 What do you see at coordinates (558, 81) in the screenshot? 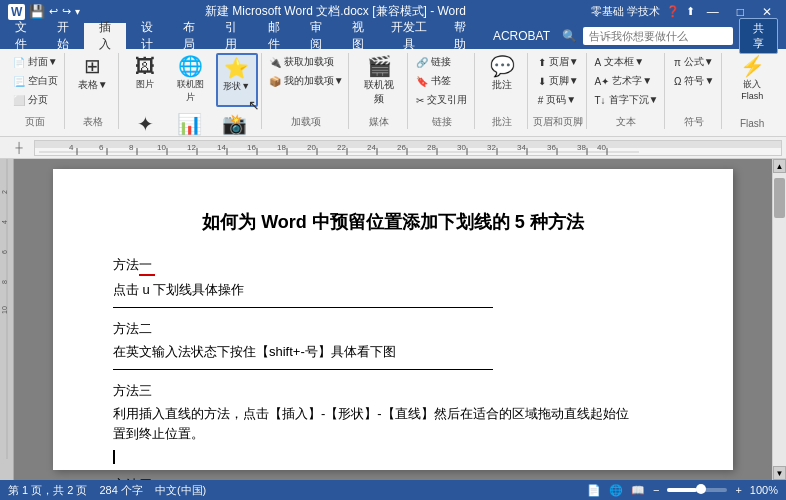
I see `footer-button: ⬇ 页脚▼` at bounding box center [558, 81].